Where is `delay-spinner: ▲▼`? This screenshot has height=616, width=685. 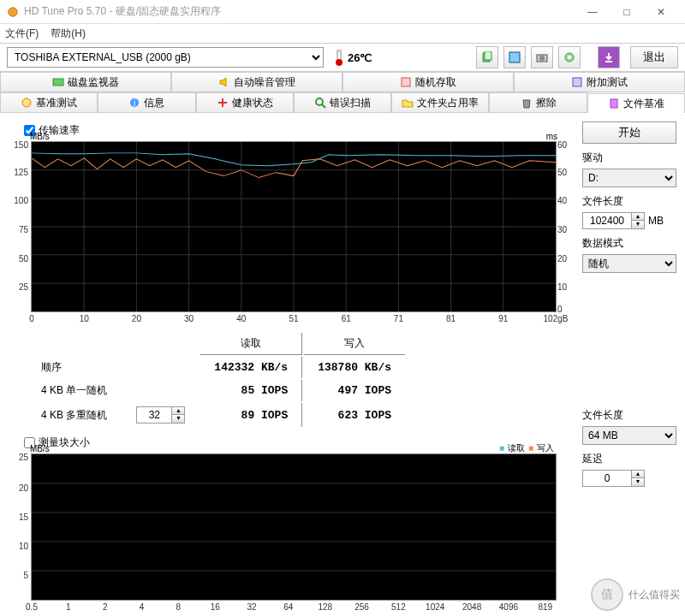
delay-spinner: ▲▼ is located at coordinates (613, 478).